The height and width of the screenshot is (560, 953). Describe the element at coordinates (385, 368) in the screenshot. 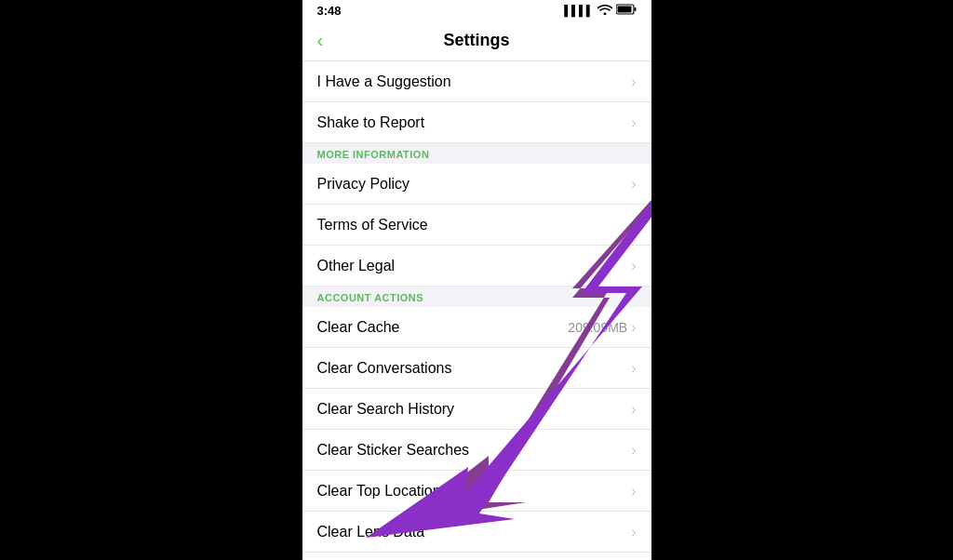

I see `item-label-conversations: Clear Conversations` at that location.